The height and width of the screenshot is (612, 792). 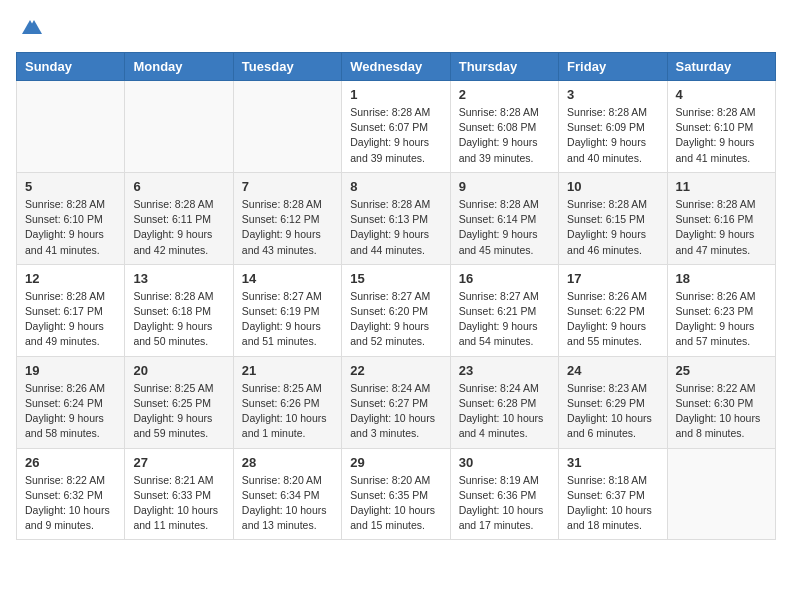 What do you see at coordinates (70, 462) in the screenshot?
I see `day-number: 26` at bounding box center [70, 462].